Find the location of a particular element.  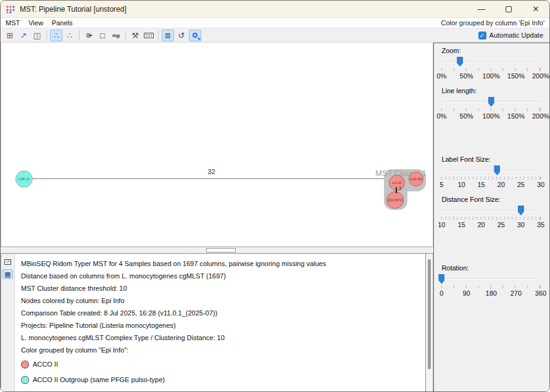

auto-update-checkbox: ✓ is located at coordinates (483, 36).